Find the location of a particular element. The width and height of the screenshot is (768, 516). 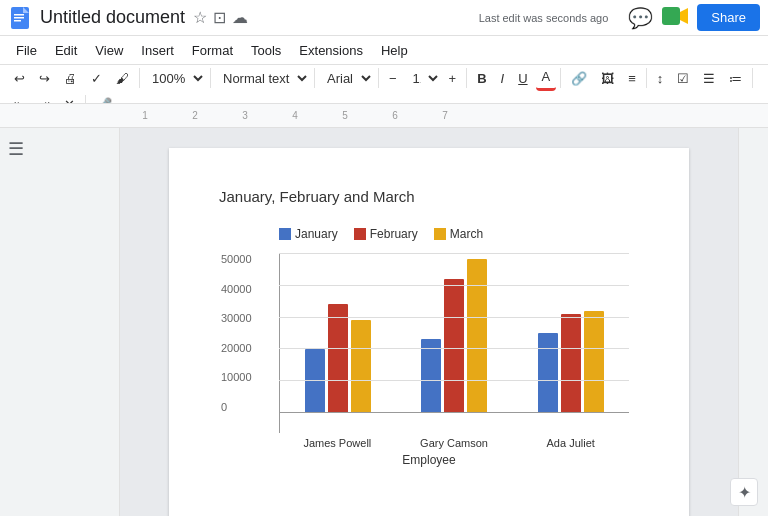

undo-button: ↩ is located at coordinates (20, 78).